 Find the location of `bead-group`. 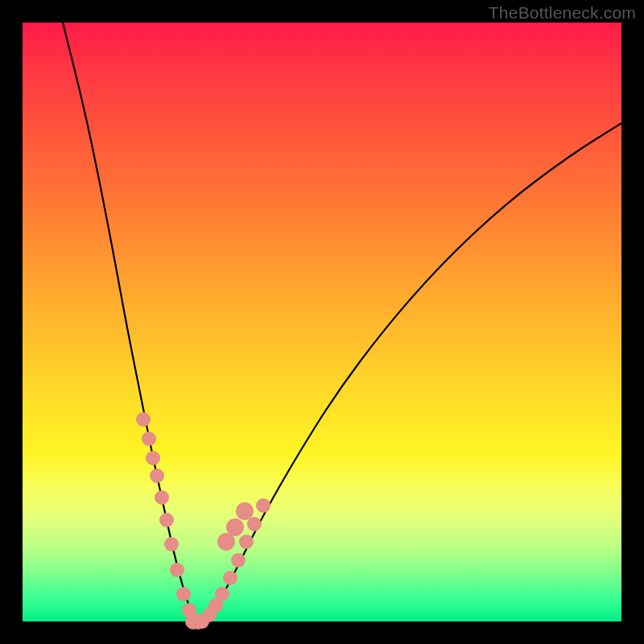

bead-group is located at coordinates (203, 521).